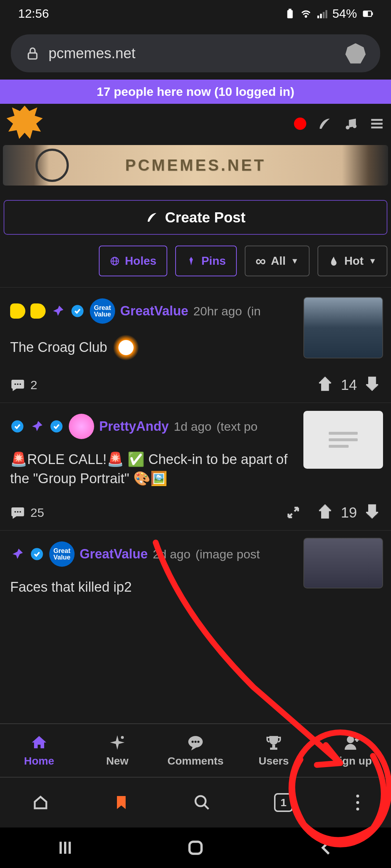 The width and height of the screenshot is (391, 868). I want to click on browser-url-bar: pcmemes.net, so click(196, 54).